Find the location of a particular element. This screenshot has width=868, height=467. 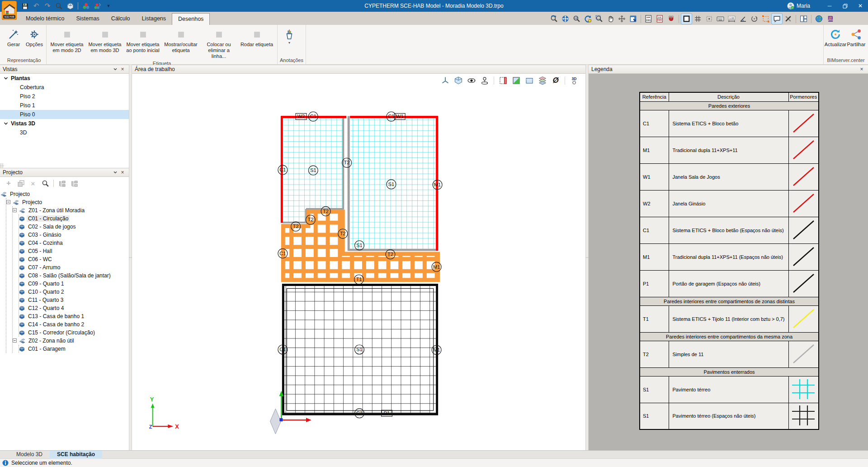

collapse-all-button is located at coordinates (74, 183).